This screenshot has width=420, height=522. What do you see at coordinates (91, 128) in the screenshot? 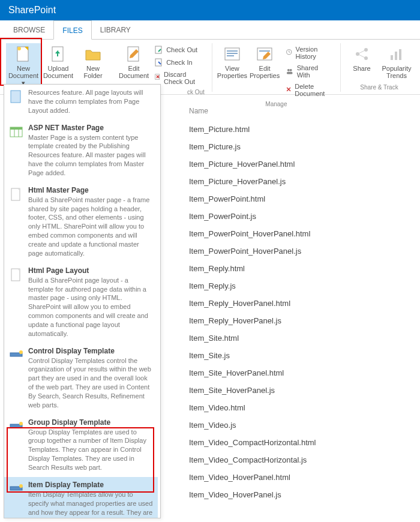
I see `dropdown-item-title: ASP NET Master Page` at bounding box center [91, 128].